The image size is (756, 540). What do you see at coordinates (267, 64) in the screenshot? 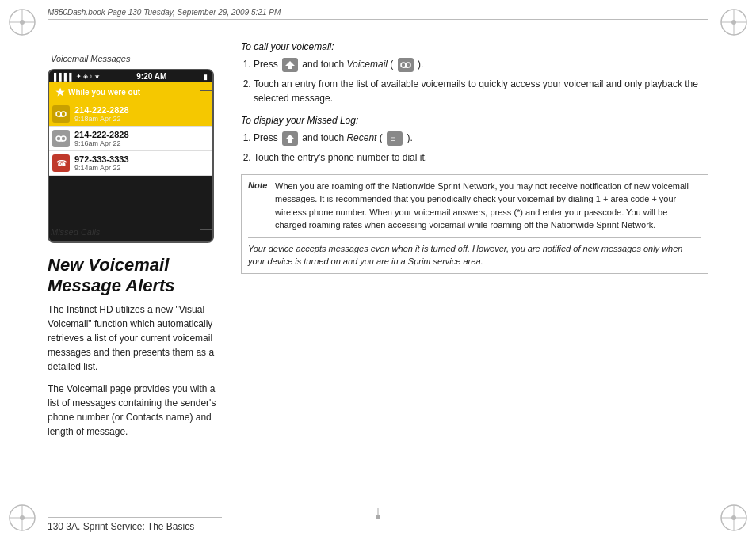
I see `press-text: Press` at bounding box center [267, 64].